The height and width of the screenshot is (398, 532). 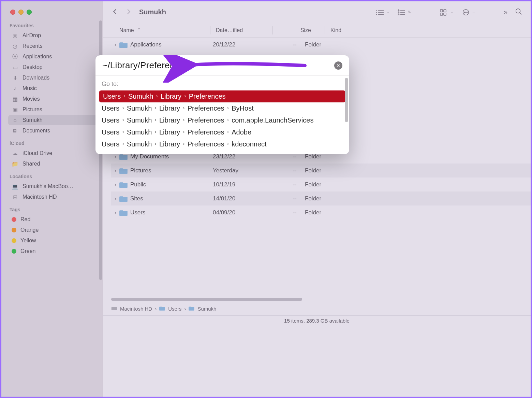 I want to click on path-part: Preferences, so click(x=206, y=144).